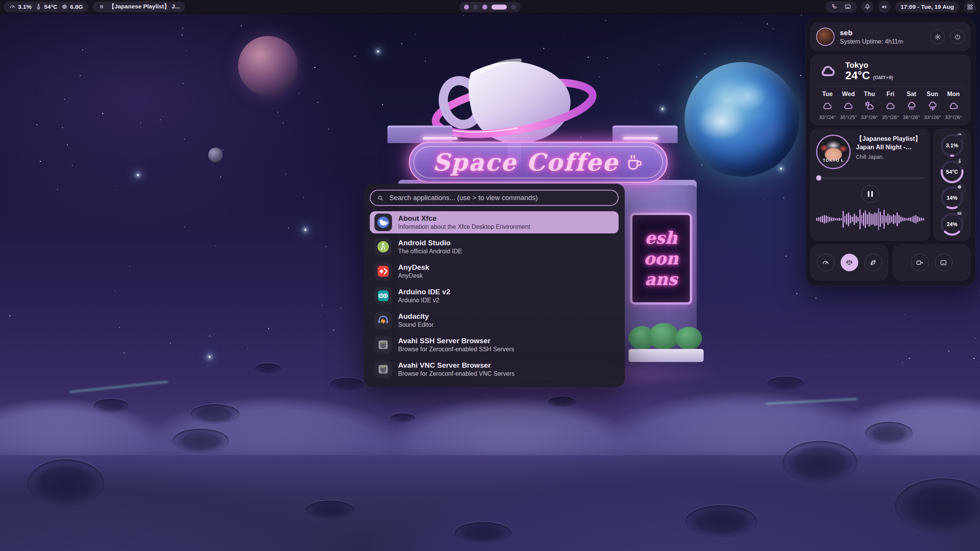  I want to click on app-item-anydesk: AnyDeskAnyDesk, so click(494, 271).